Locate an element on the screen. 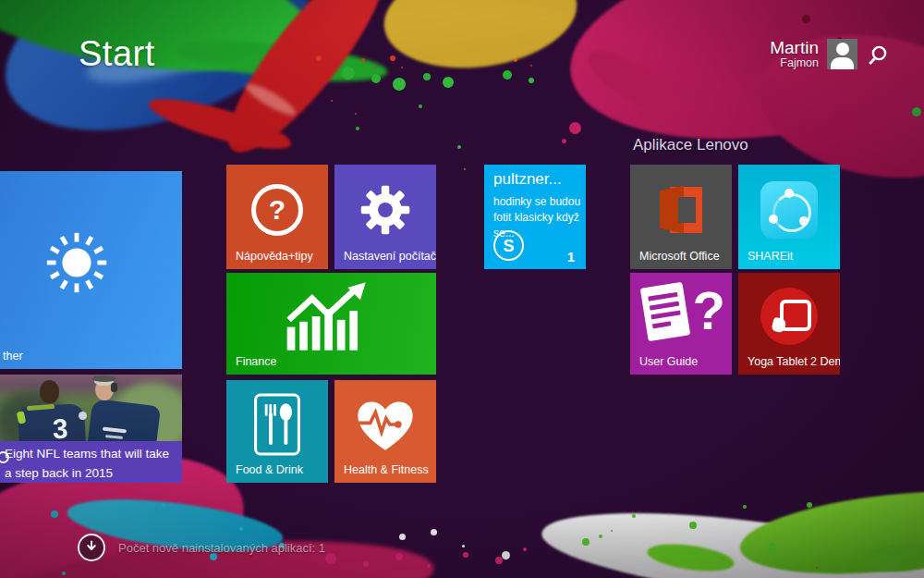 This screenshot has height=578, width=924. shareit-icon is located at coordinates (789, 209).